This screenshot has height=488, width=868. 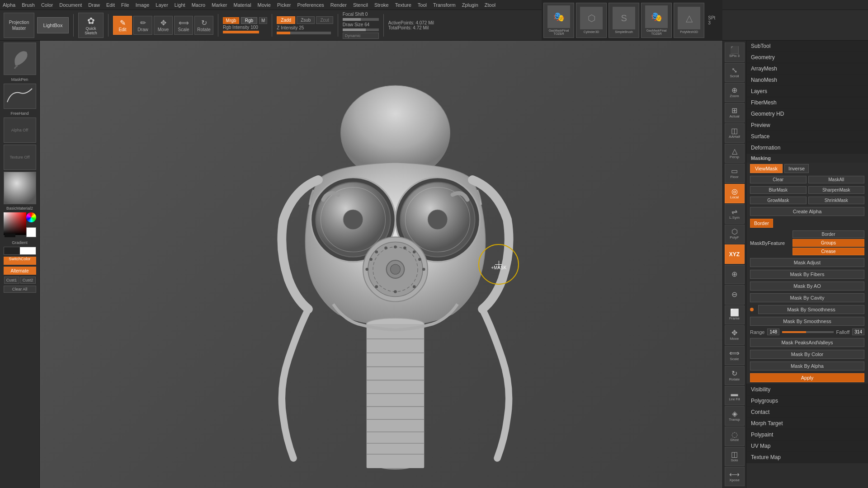 I want to click on menu-transform: Transform, so click(x=444, y=5).